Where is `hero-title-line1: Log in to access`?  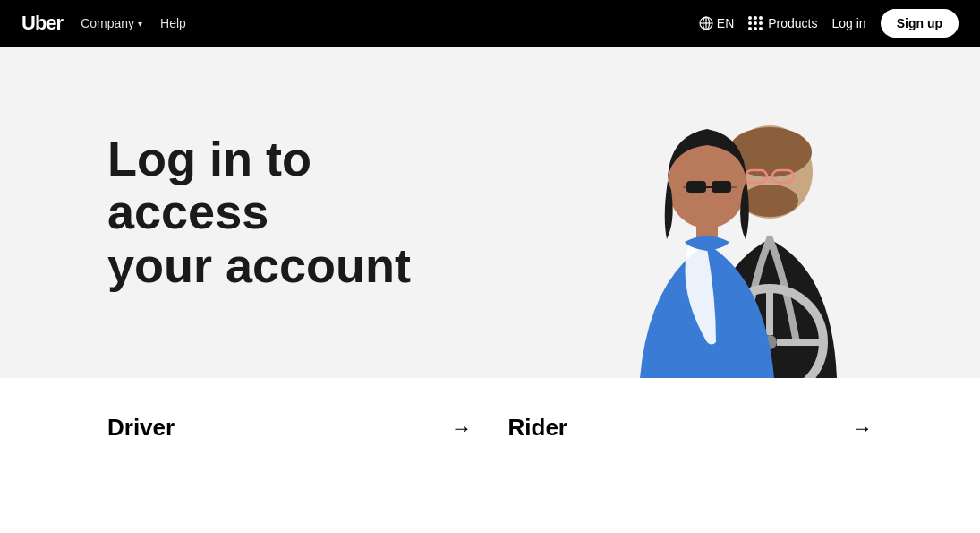 hero-title-line1: Log in to access is located at coordinates (209, 185).